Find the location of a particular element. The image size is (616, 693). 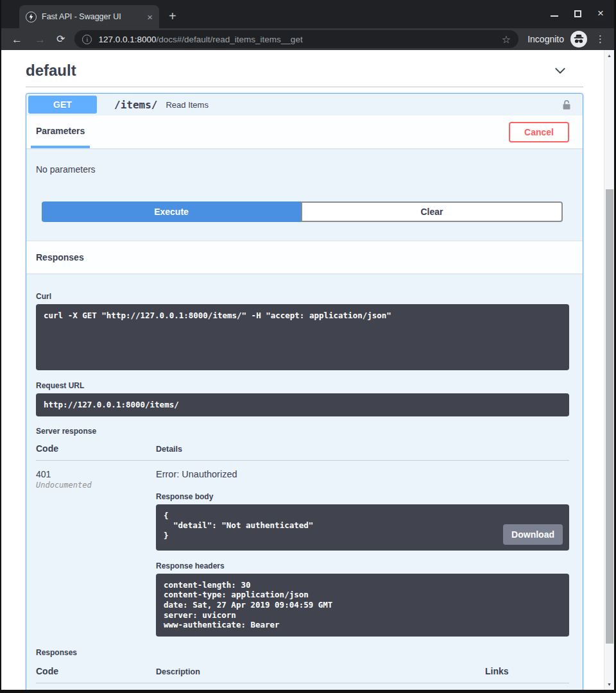

tab-parameters: Parameters is located at coordinates (60, 132).